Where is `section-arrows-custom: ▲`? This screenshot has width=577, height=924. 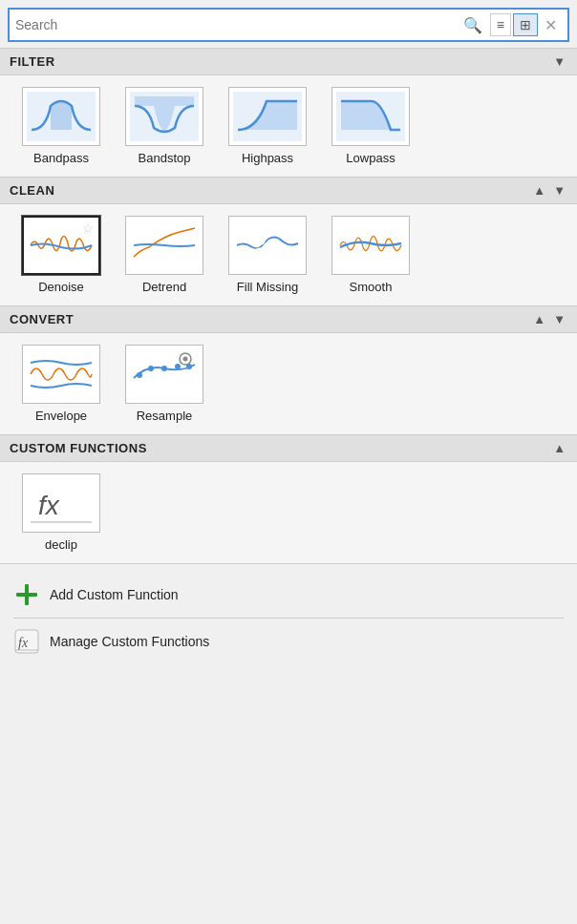
section-arrows-custom: ▲ is located at coordinates (560, 449).